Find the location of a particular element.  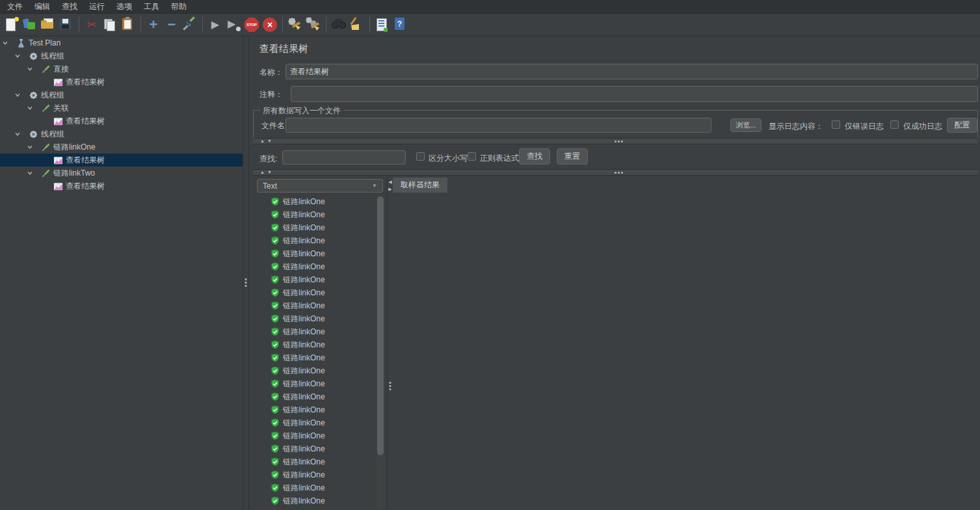

save-icon is located at coordinates (66, 25).